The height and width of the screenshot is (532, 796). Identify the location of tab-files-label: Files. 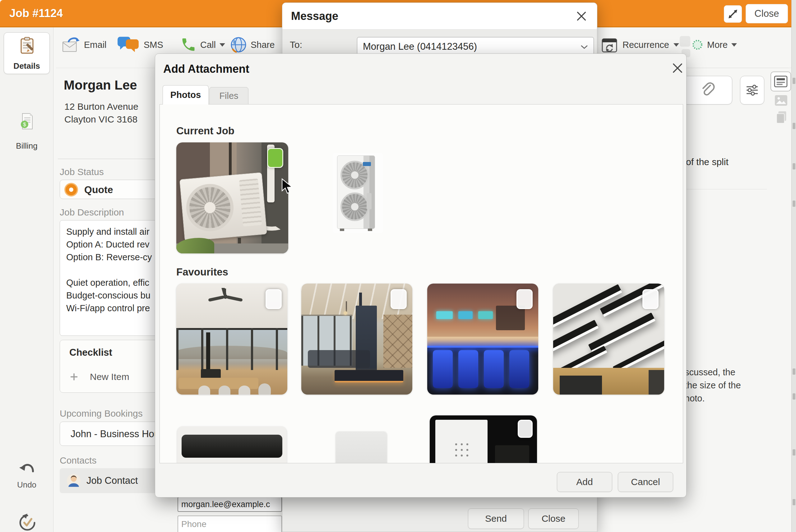
(229, 96).